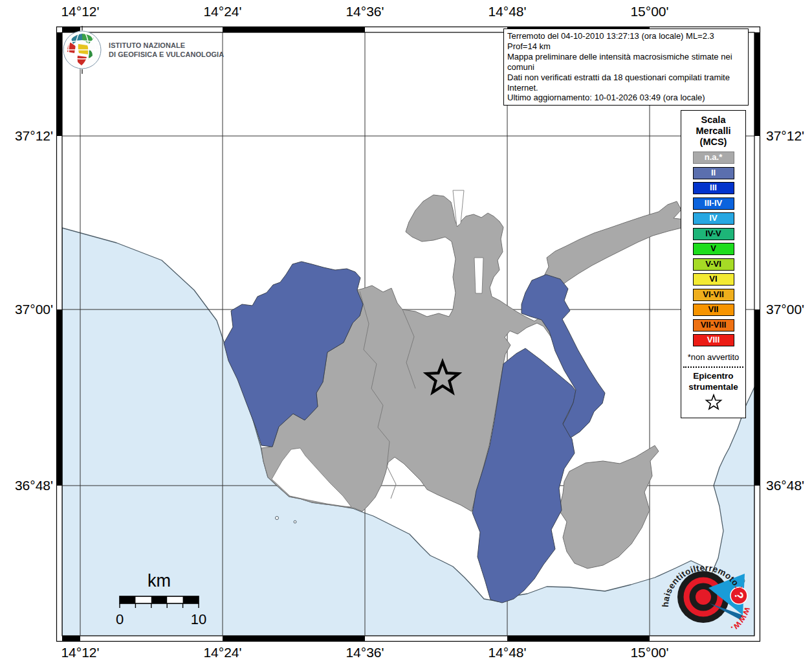 The width and height of the screenshot is (812, 663). Describe the element at coordinates (785, 136) in the screenshot. I see `axis-label-right-0: 37°12'` at that location.